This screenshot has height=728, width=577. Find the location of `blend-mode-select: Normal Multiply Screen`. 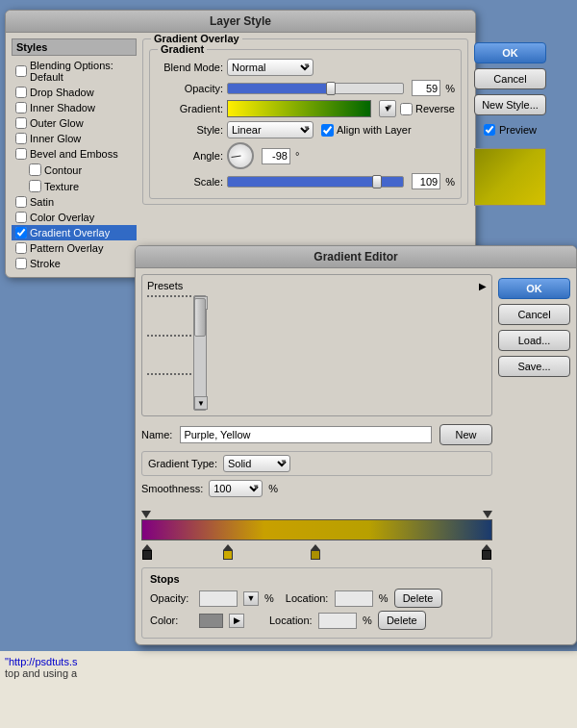

blend-mode-select: Normal Multiply Screen is located at coordinates (270, 67).